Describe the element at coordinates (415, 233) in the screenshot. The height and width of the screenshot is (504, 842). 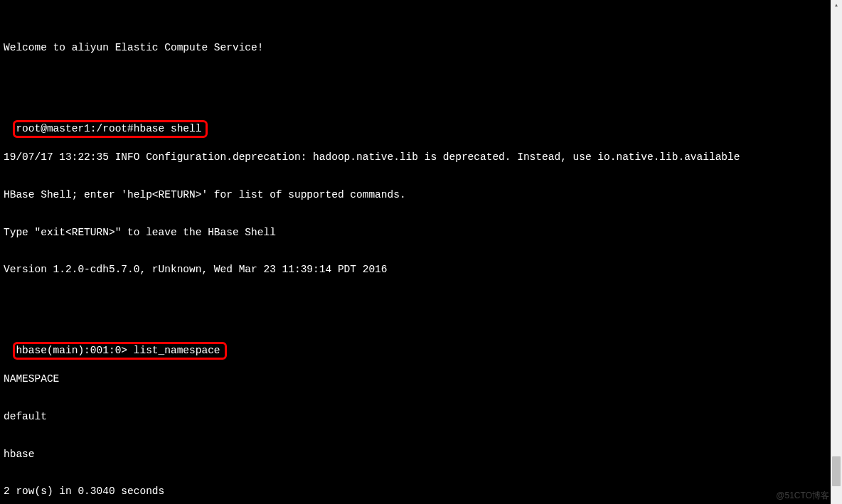
I see `terminal-line: Type "exit<RETURN>" to leave the HBase S…` at that location.